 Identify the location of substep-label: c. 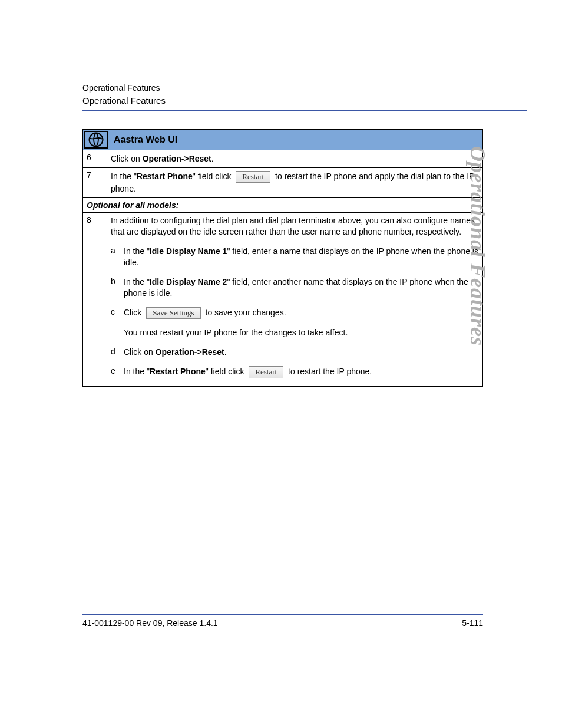
(117, 327).